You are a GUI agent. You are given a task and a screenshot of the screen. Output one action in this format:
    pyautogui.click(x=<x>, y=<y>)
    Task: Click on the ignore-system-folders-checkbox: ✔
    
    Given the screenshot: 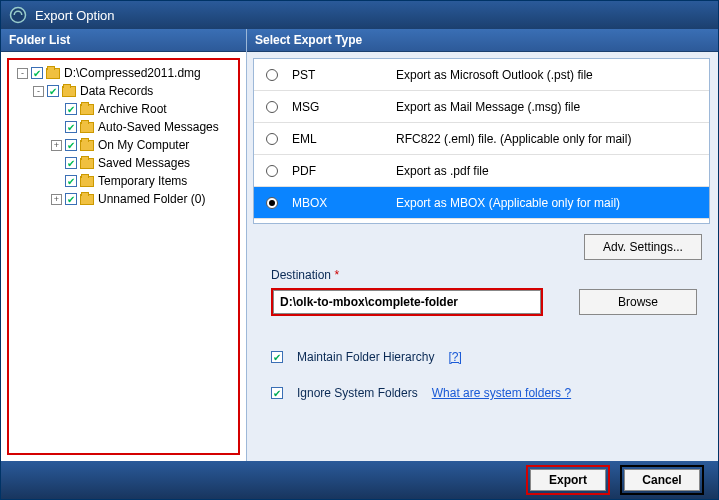 What is the action you would take?
    pyautogui.click(x=277, y=393)
    